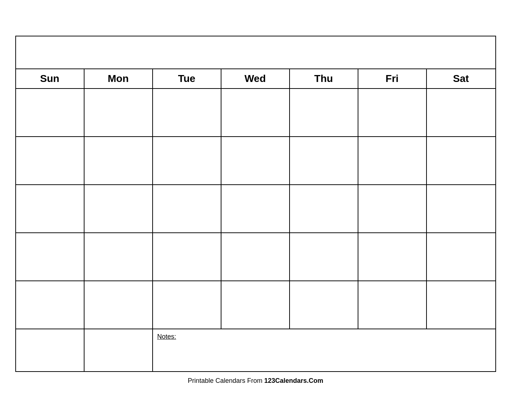  Describe the element at coordinates (256, 350) in the screenshot. I see `notes-row: Notes:` at that location.